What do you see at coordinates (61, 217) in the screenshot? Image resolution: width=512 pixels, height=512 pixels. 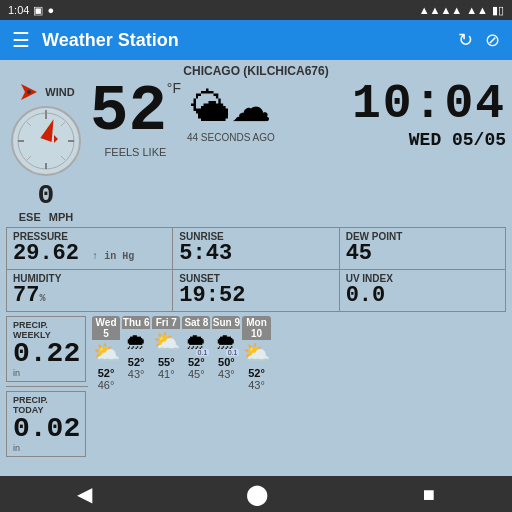 I see `wind-dir-right: MPH` at bounding box center [61, 217].